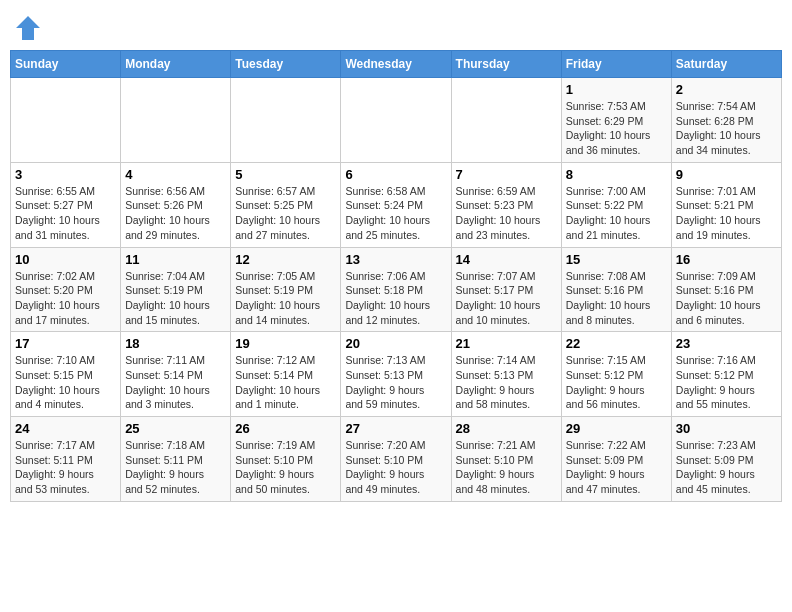 Image resolution: width=792 pixels, height=612 pixels. I want to click on day-info: Sunrise: 7:07 AM Sunset: 5:17 PM Dayligh…, so click(506, 298).